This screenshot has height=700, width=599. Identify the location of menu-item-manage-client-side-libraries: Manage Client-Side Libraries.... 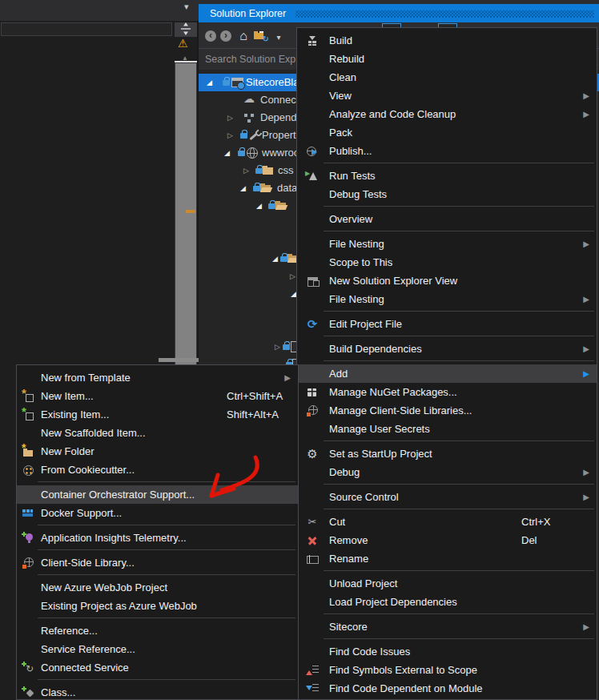
(447, 410).